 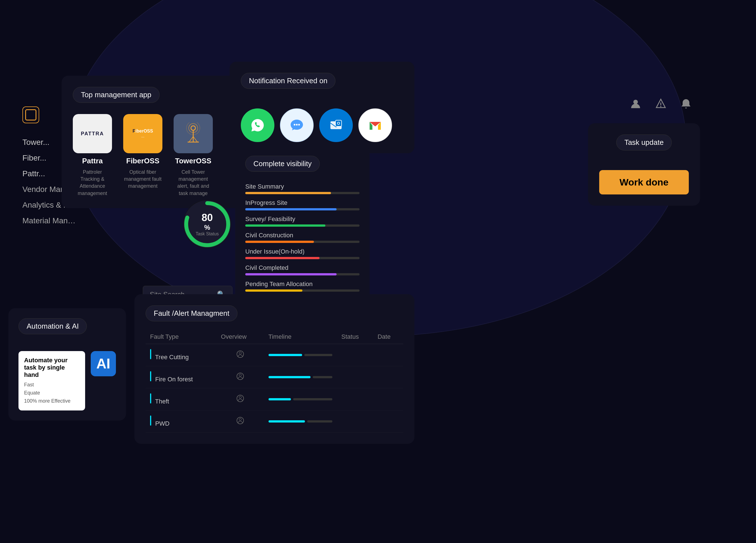 What do you see at coordinates (303, 203) in the screenshot?
I see `label-inprogress: InProgress Site` at bounding box center [303, 203].